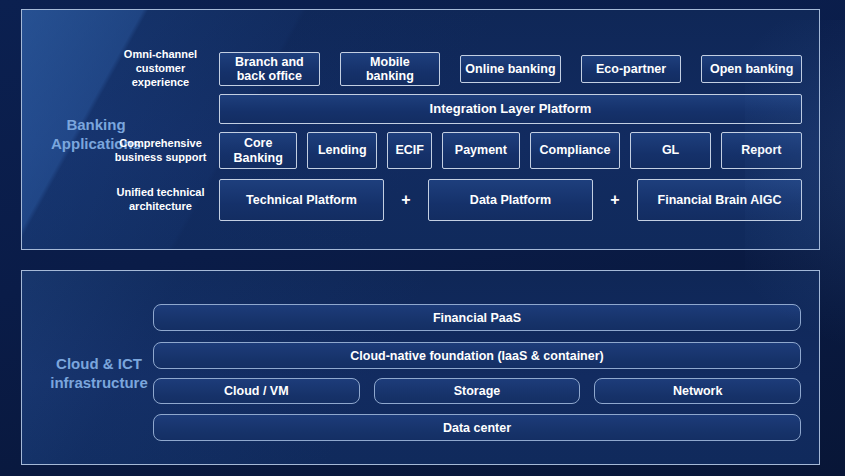  What do you see at coordinates (302, 200) in the screenshot?
I see `technical-platform-box: Technical Platform` at bounding box center [302, 200].